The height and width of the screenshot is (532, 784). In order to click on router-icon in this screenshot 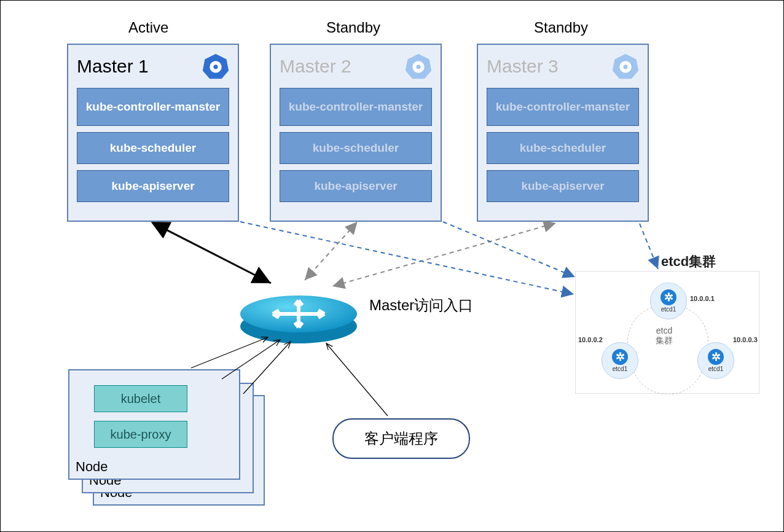, I will do `click(299, 308)`.